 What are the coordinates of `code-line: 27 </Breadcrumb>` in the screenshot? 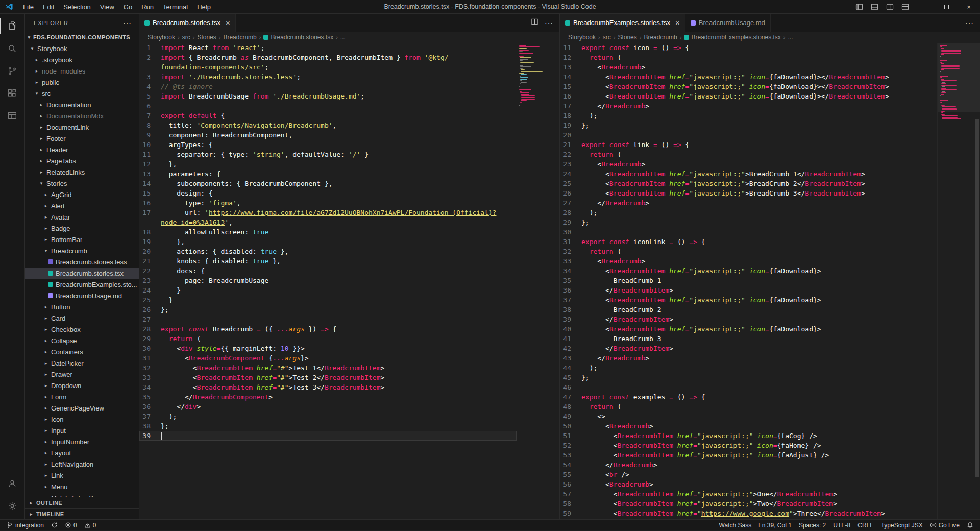 It's located at (748, 203).